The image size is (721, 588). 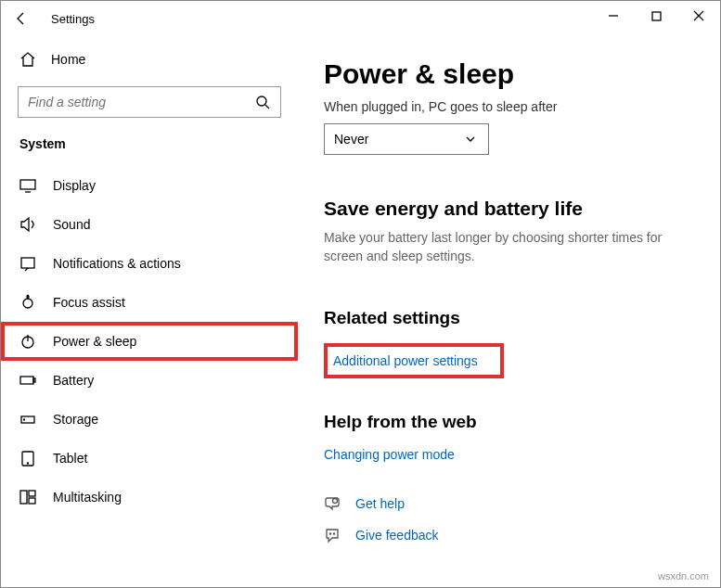 I want to click on feedback-icon, so click(x=332, y=535).